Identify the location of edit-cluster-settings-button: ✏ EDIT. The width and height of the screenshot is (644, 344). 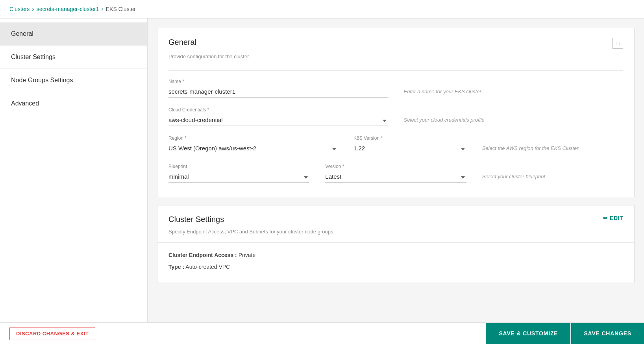
(613, 218).